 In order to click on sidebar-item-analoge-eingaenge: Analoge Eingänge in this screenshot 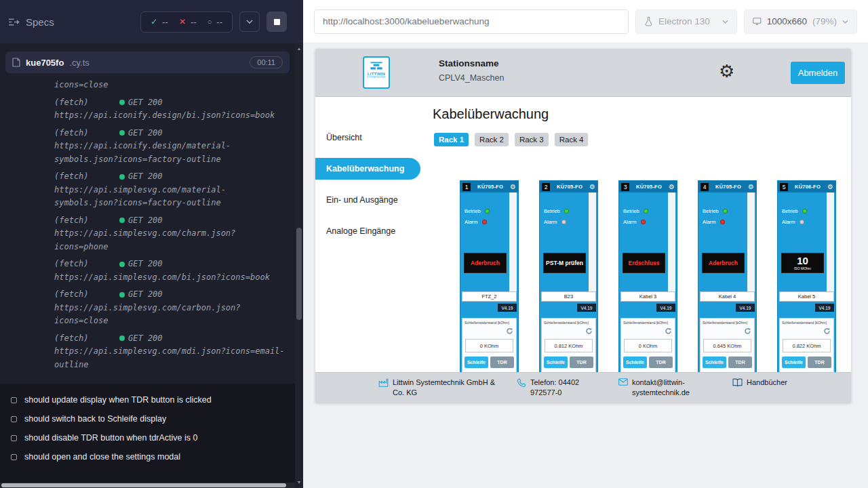, I will do `click(368, 231)`.